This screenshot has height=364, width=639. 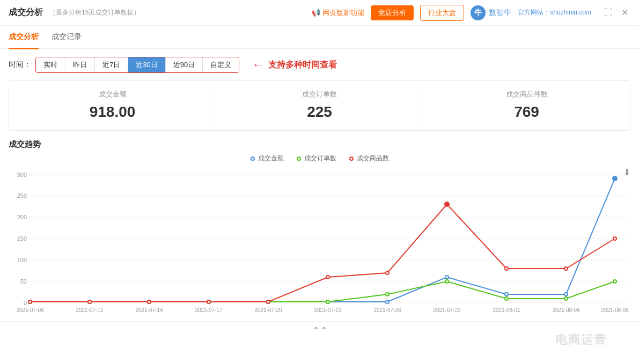 What do you see at coordinates (137, 65) in the screenshot?
I see `time-filter-group: 实时 昨日 近7日 近30日 近90日 自定义` at bounding box center [137, 65].